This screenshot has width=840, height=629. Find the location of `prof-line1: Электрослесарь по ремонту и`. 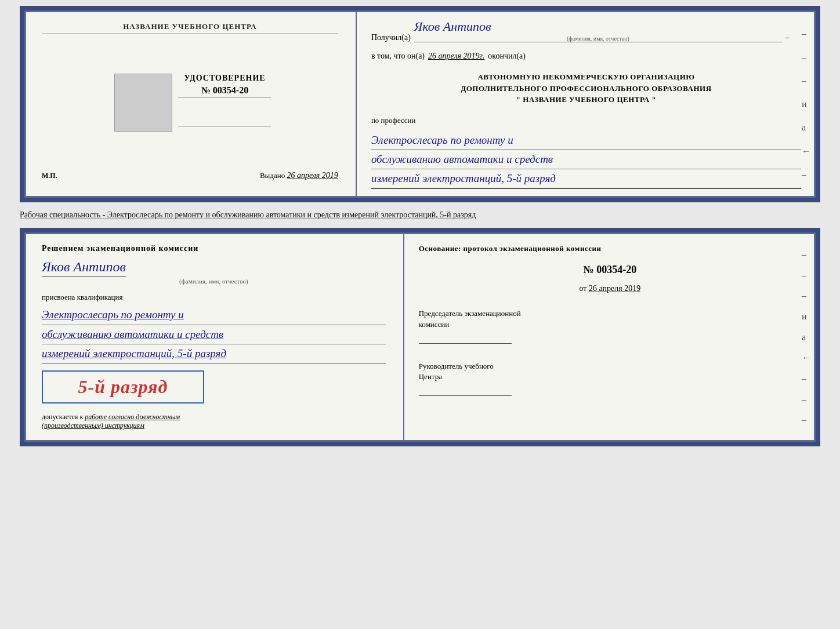

prof-line1: Электрослесарь по ремонту и is located at coordinates (586, 140).